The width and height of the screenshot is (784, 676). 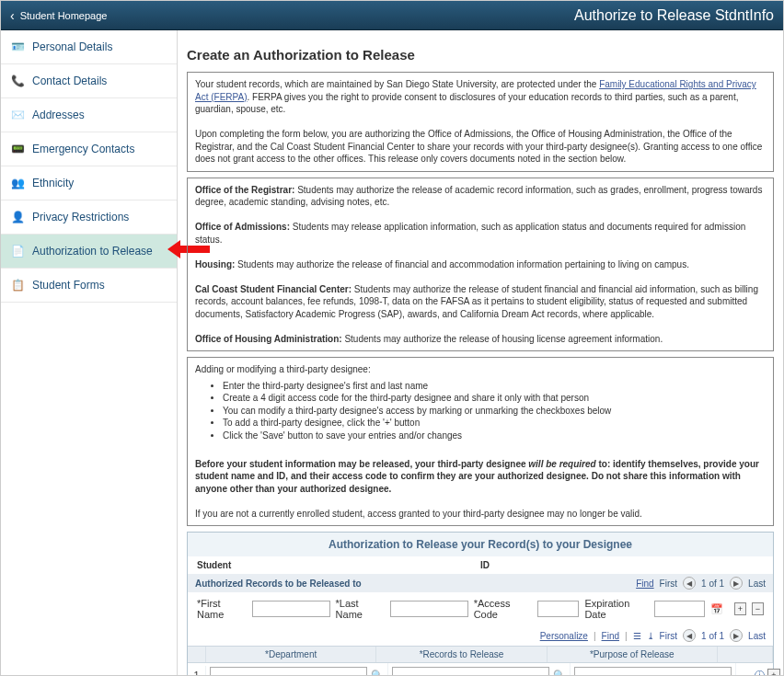 What do you see at coordinates (651, 636) in the screenshot?
I see `download-icon: ⤓` at bounding box center [651, 636].